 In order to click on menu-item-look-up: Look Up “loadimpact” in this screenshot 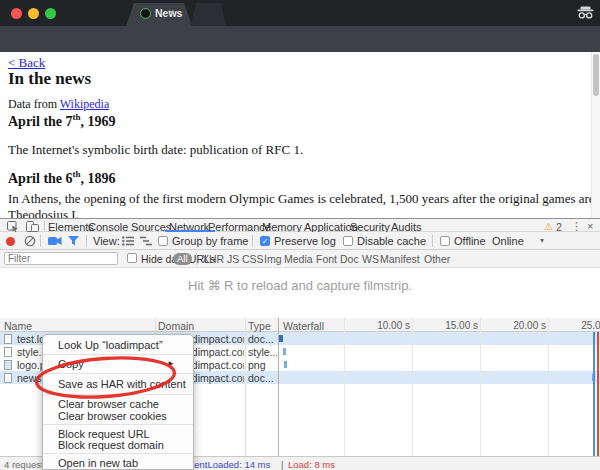, I will do `click(110, 345)`.